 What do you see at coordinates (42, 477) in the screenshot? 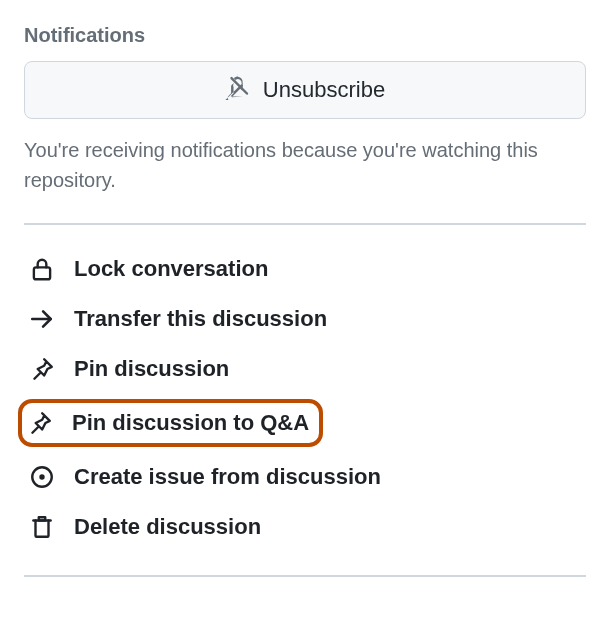
I see `issue-icon` at bounding box center [42, 477].